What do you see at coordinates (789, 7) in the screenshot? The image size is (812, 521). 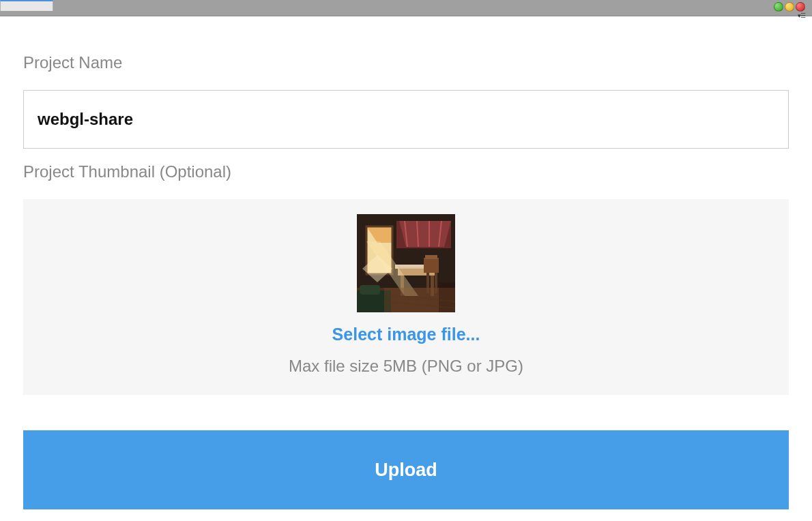 I see `traffic-light-yellow-icon` at bounding box center [789, 7].